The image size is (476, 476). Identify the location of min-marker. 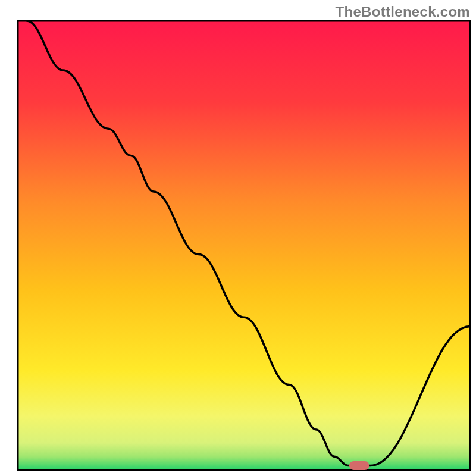
(359, 465).